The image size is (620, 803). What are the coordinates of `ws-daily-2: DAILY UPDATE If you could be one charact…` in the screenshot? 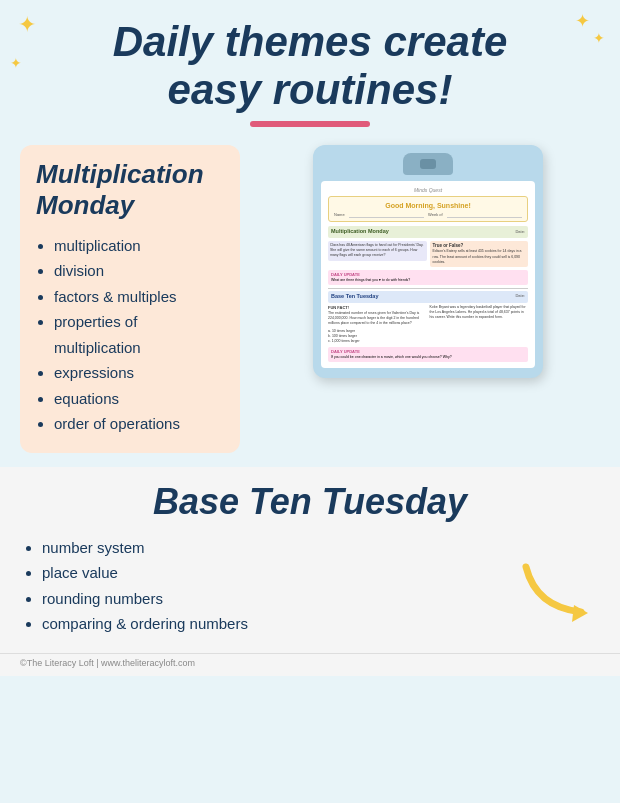 It's located at (428, 354).